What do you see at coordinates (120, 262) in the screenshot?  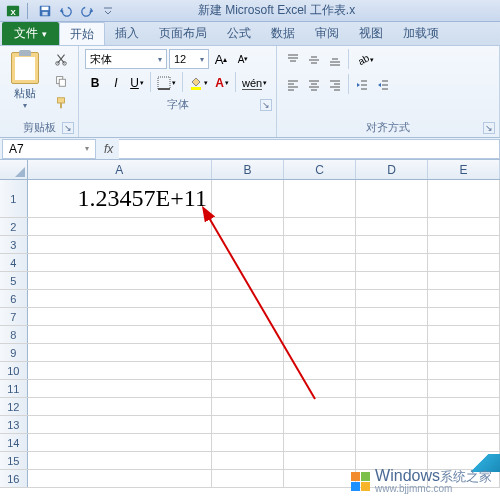 I see `cell-A4` at bounding box center [120, 262].